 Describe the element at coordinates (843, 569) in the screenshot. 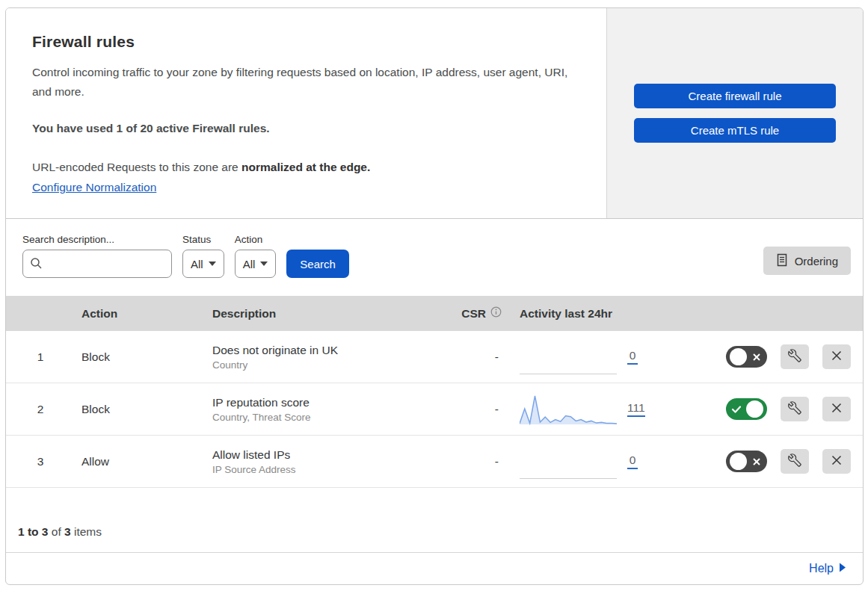

I see `arrow-right-icon` at that location.